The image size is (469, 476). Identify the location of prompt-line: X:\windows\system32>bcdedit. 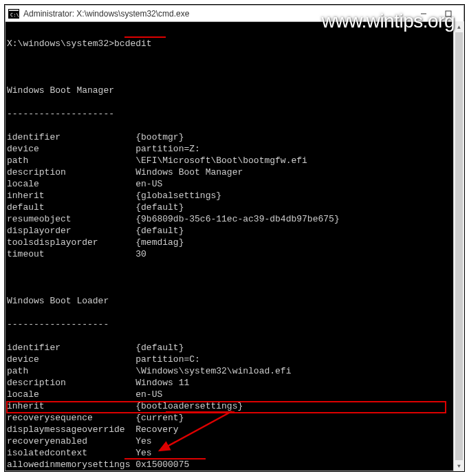
(235, 44).